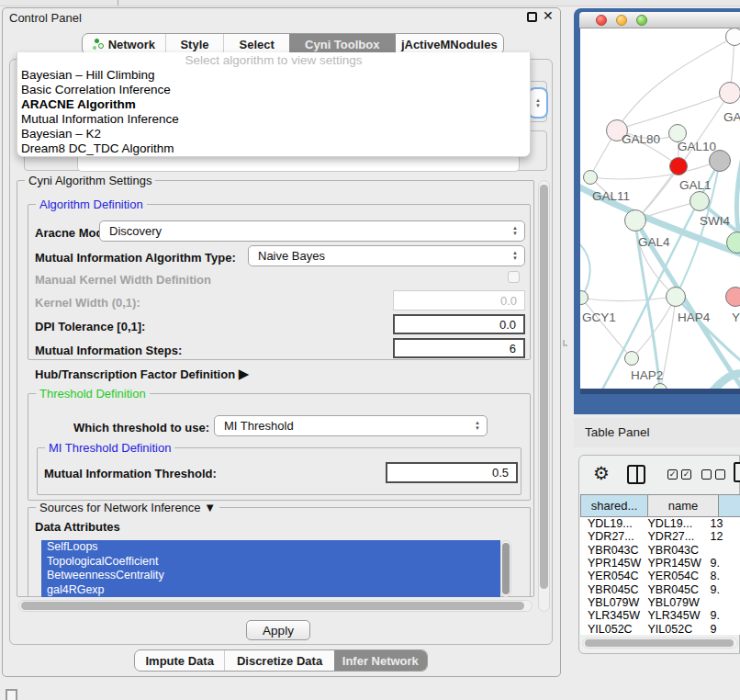 The height and width of the screenshot is (700, 740). Describe the element at coordinates (675, 628) in the screenshot. I see `table-cell: YIL052C` at that location.